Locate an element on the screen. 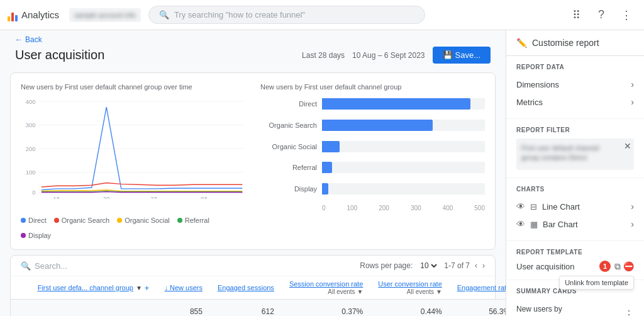  page-header: ← Back User acquisition Last 28 days 10 … is located at coordinates (253, 49).